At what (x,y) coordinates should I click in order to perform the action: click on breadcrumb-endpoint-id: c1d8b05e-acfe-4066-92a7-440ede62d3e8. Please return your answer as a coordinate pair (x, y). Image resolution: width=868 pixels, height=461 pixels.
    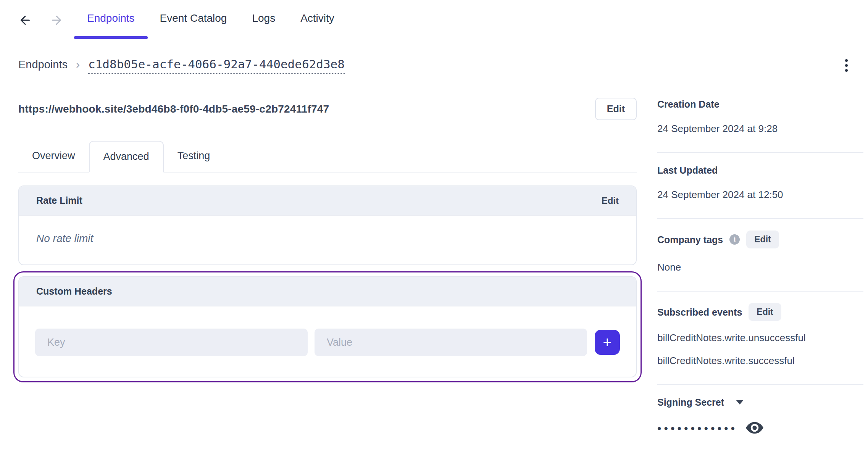
    Looking at the image, I should click on (216, 66).